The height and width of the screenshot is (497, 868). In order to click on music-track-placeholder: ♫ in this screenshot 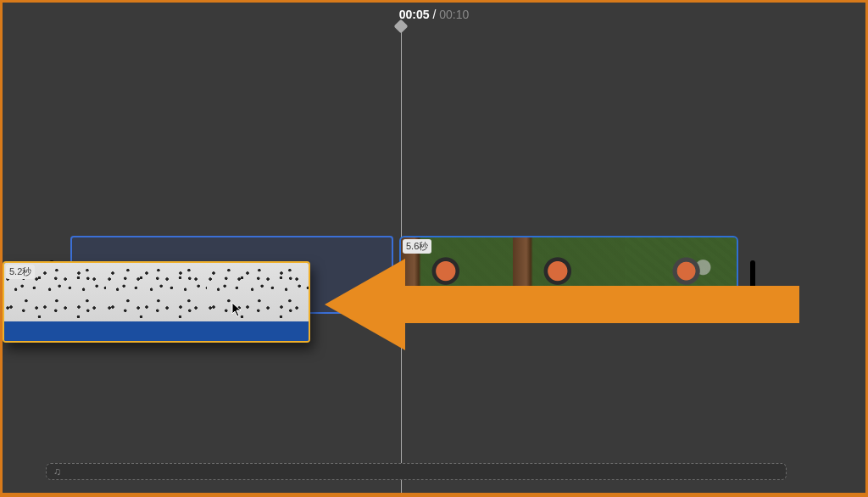, I will do `click(416, 472)`.